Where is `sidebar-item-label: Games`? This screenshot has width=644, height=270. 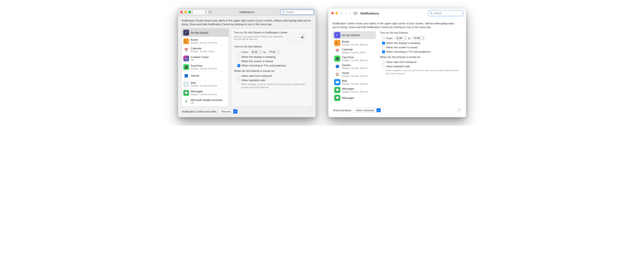 sidebar-item-label: Games is located at coordinates (195, 76).